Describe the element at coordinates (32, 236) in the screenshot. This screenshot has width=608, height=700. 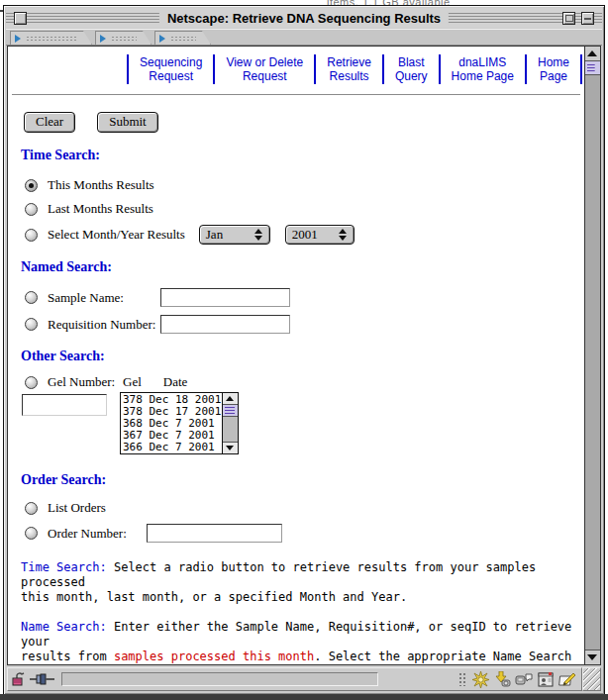
I see `select-month-year-radio` at that location.